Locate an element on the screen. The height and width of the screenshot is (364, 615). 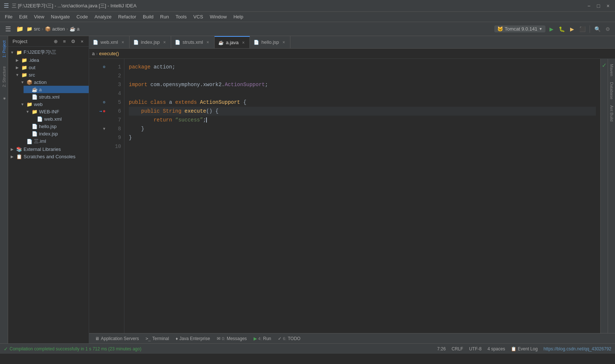
run-button: ▶ is located at coordinates (551, 29).